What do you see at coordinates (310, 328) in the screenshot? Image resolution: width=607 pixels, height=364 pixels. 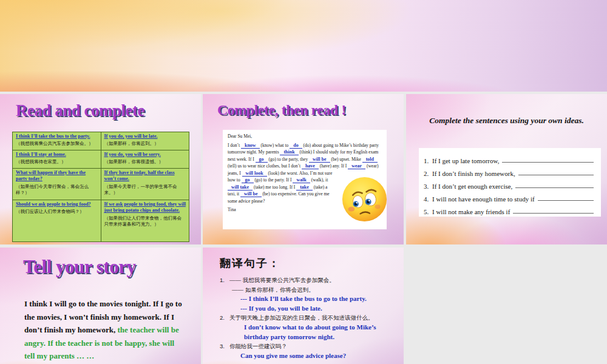 I see `translation-line: I don’t know what to do about going to M…` at bounding box center [310, 328].